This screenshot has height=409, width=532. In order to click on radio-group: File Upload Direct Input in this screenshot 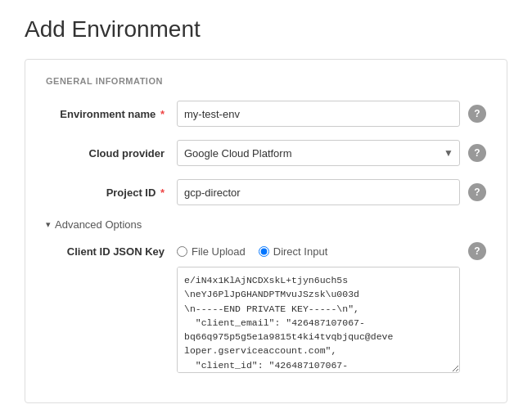, I will do `click(318, 252)`.